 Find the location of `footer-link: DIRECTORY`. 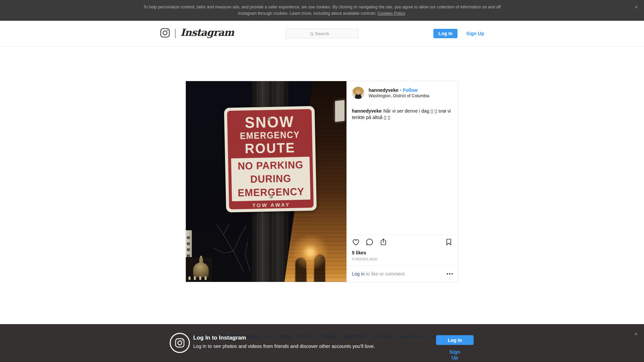

footer-link: DIRECTORY is located at coordinates (354, 337).